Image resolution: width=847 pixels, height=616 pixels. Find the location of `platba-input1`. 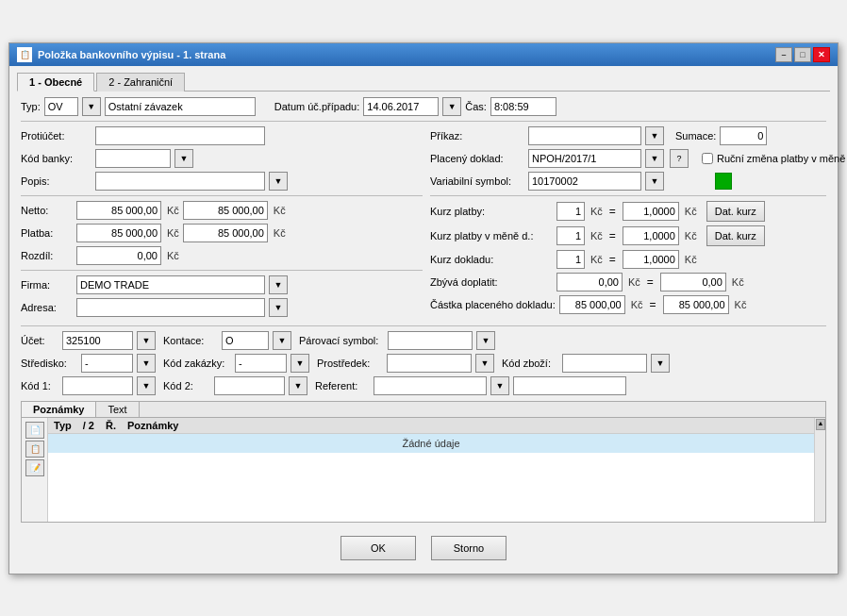

platba-input1 is located at coordinates (119, 233).